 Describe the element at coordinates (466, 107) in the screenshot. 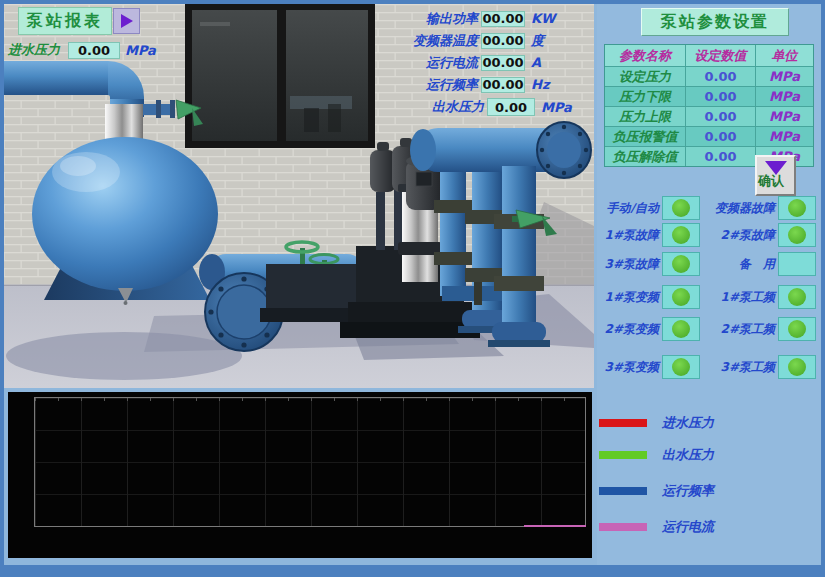

I see `outlet-pressure-row: 出水压力 0.00 MPa` at that location.